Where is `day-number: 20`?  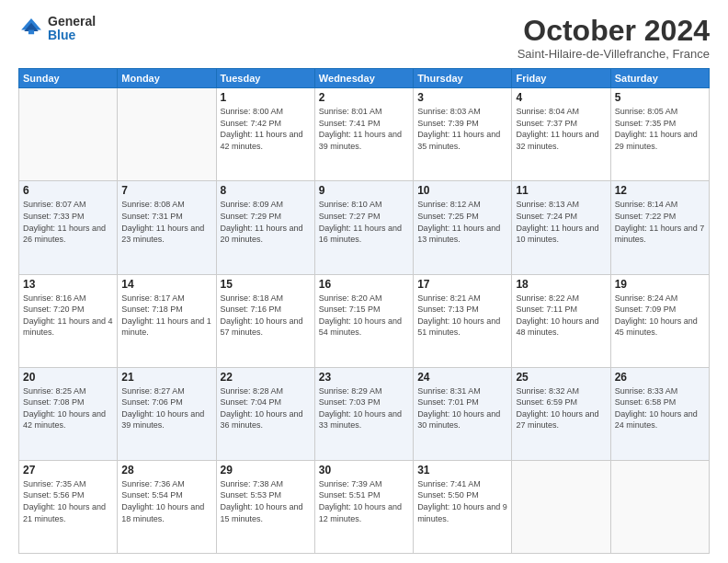
day-number: 20 is located at coordinates (68, 377).